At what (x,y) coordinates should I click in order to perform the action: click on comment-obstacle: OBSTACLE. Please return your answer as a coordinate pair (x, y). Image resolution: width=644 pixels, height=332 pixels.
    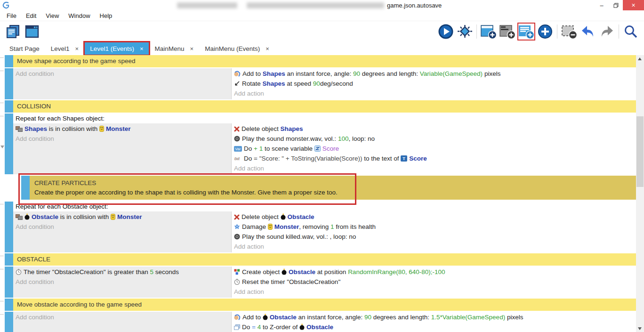
    Looking at the image, I should click on (320, 259).